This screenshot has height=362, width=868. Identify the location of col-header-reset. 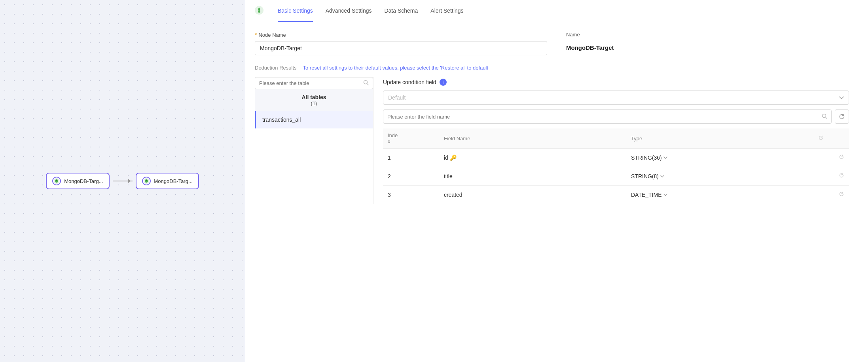
(831, 138).